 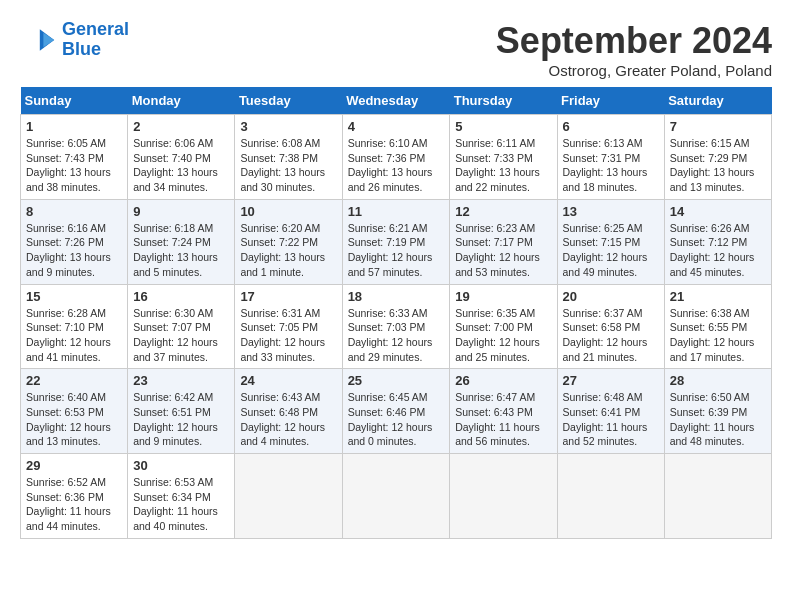 I want to click on day-info: Sunrise: 6:37 AMSunset: 6:58 PMDaylight:…, so click(x=611, y=336).